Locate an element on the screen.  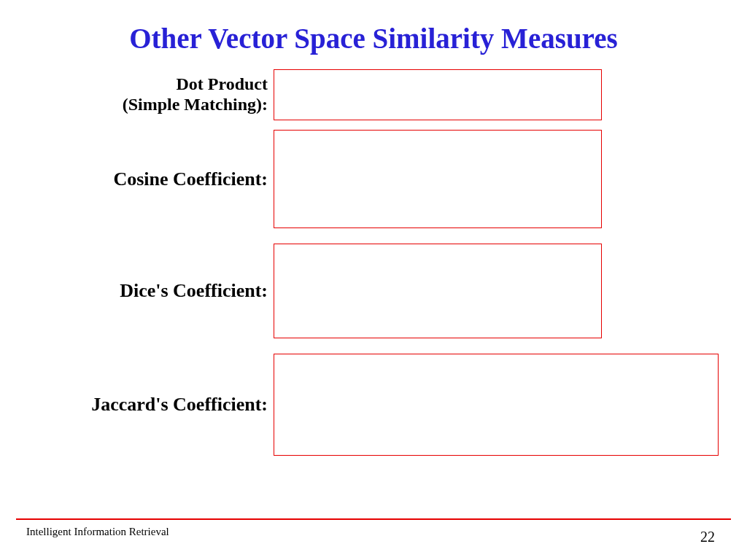
slide-title: Other Vector Space Similarity Measures is located at coordinates (374, 32).